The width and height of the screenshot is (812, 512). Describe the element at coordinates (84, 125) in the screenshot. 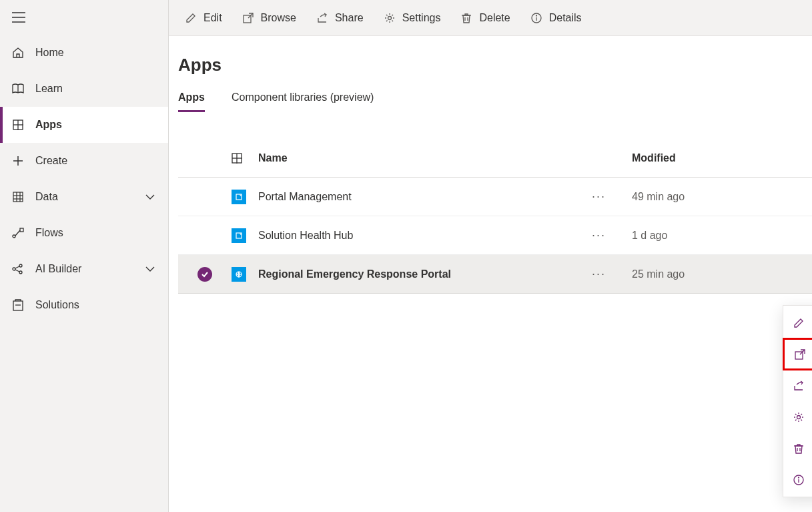

I see `sidebar-item-apps: Apps` at that location.